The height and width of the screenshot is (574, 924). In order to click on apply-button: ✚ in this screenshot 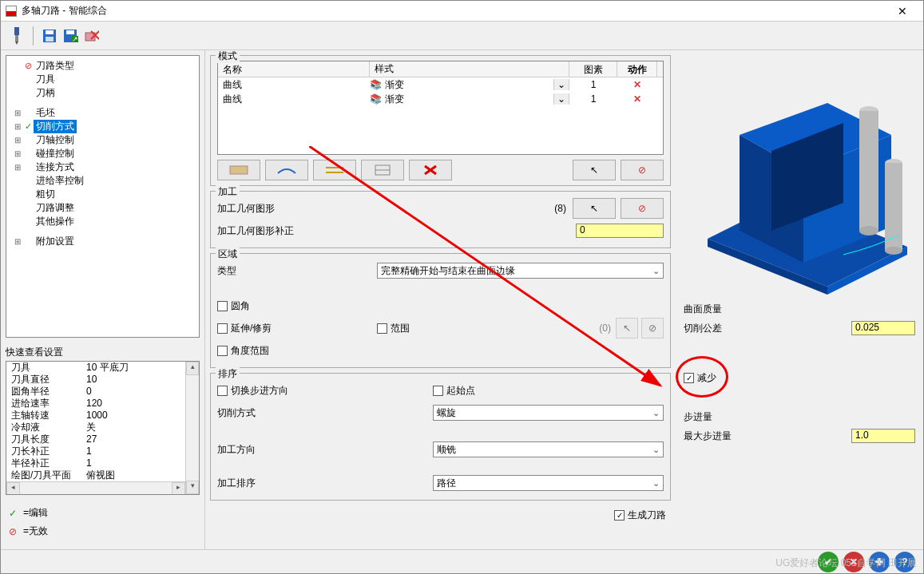, I will do `click(879, 562)`.